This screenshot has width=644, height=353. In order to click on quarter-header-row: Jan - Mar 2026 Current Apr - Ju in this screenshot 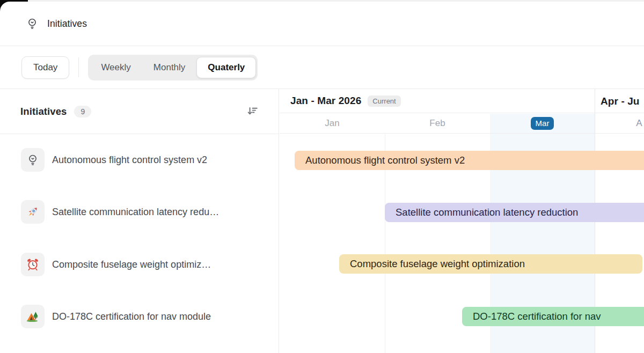, I will do `click(462, 101)`.